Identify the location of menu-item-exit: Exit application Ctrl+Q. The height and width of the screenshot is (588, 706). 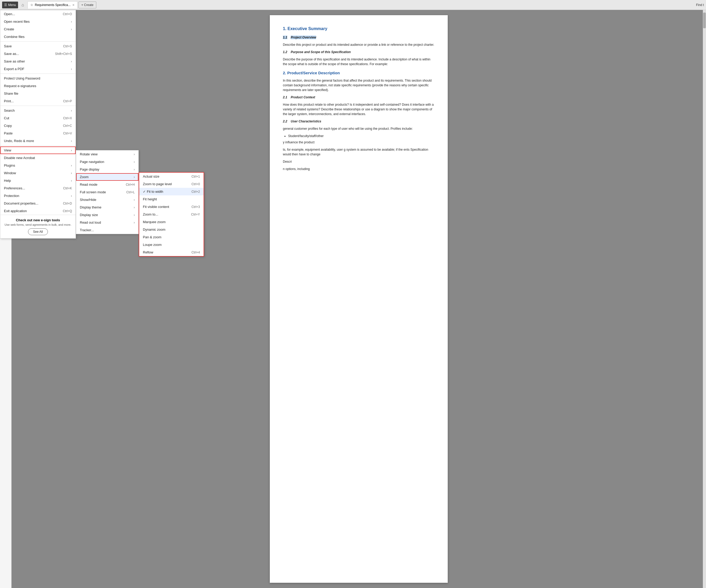
(38, 211).